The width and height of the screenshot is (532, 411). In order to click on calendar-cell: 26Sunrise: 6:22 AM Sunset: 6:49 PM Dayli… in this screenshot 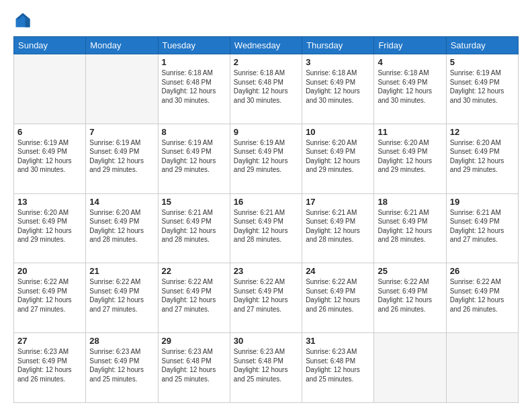, I will do `click(482, 298)`.